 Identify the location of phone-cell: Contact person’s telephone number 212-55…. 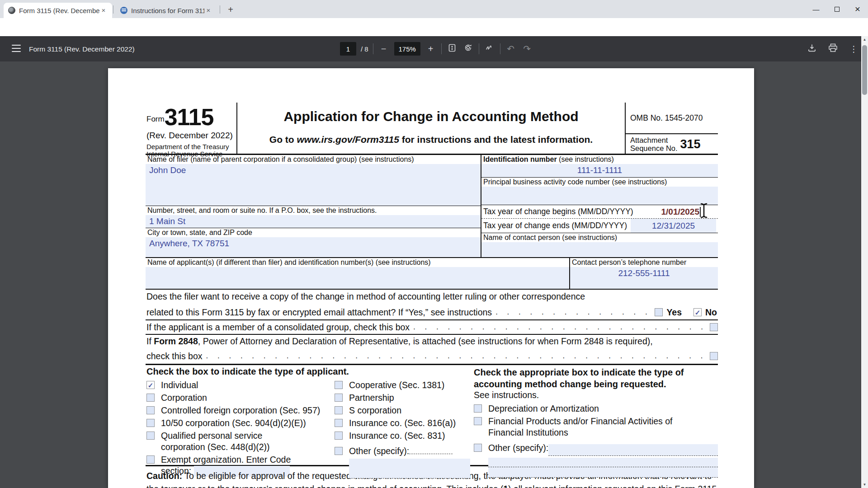
(644, 273).